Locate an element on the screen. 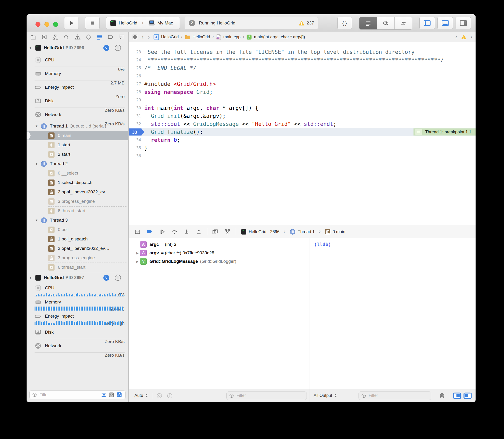 This screenshot has height=439, width=504. step-into-button is located at coordinates (187, 232).